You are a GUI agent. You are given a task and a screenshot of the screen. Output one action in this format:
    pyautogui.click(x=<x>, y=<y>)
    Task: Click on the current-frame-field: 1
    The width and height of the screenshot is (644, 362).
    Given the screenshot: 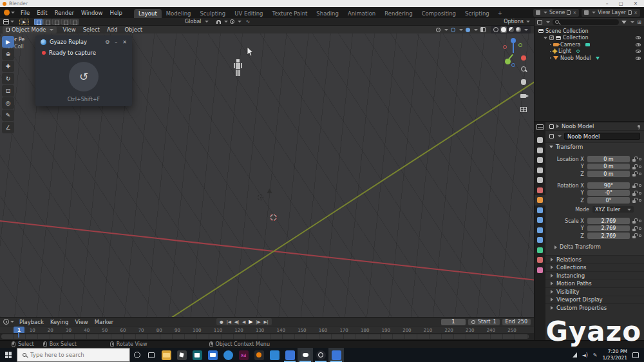 What is the action you would take?
    pyautogui.click(x=453, y=322)
    